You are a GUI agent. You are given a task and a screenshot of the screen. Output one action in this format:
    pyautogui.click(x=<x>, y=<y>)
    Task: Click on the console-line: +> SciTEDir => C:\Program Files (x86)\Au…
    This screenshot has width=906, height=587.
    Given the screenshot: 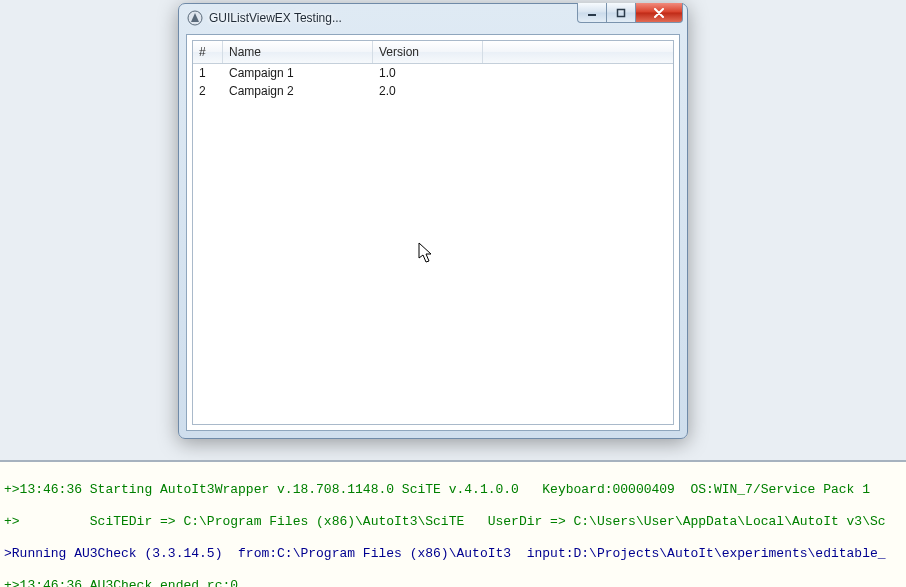 What is the action you would take?
    pyautogui.click(x=453, y=522)
    